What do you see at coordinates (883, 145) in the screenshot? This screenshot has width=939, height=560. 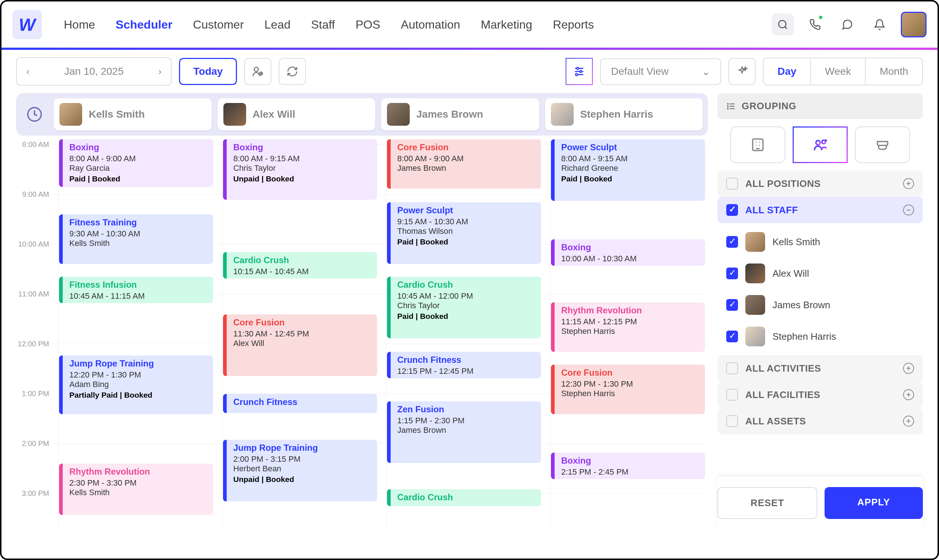 I see `group-by-asset-icon` at bounding box center [883, 145].